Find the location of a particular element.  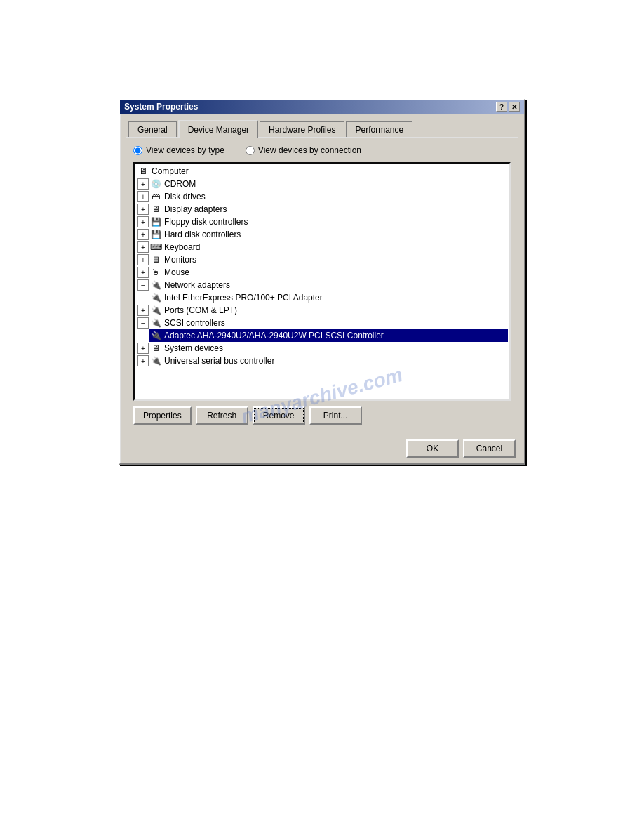

ports-icon: 🔌 is located at coordinates (156, 310).